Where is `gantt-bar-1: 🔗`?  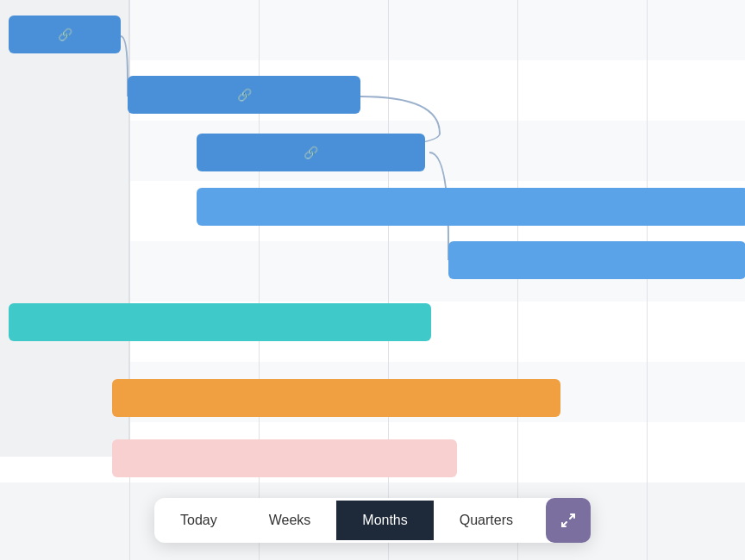 gantt-bar-1: 🔗 is located at coordinates (65, 34).